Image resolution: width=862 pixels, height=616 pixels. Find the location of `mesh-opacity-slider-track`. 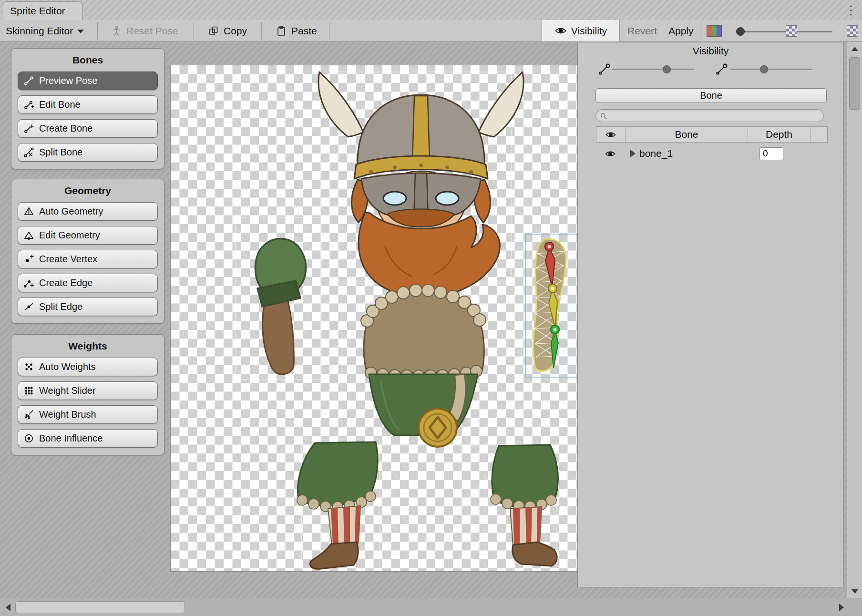

mesh-opacity-slider-track is located at coordinates (771, 70).